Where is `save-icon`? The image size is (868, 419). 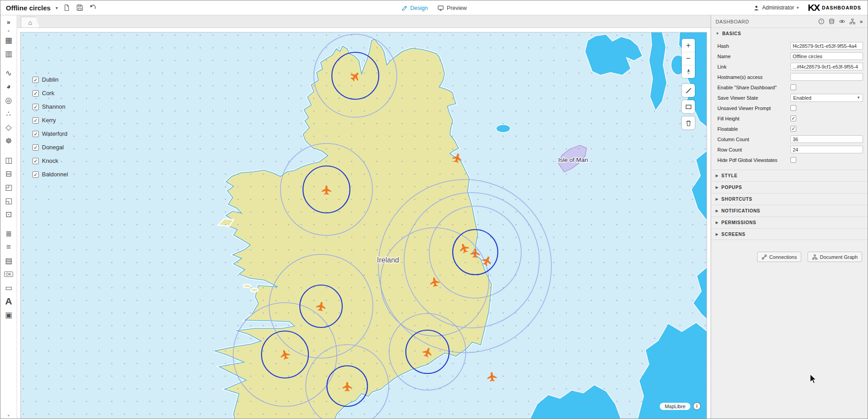
save-icon is located at coordinates (80, 8).